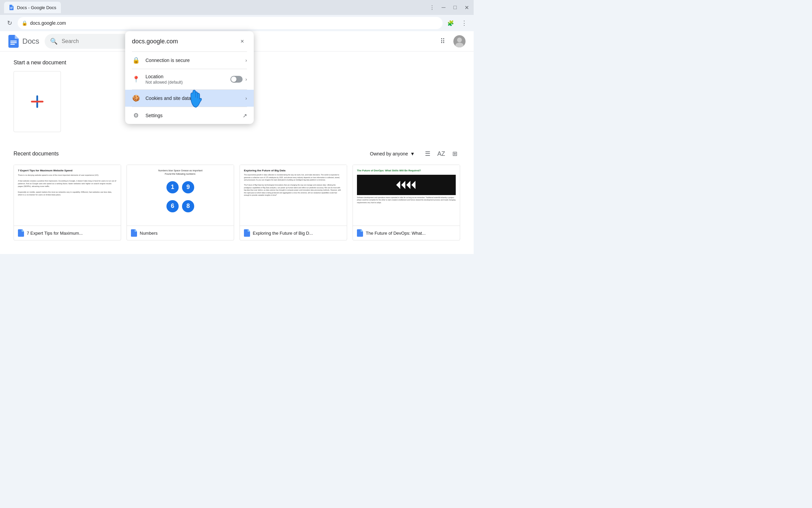 Image resolution: width=812 pixels, height=508 pixels. What do you see at coordinates (37, 102) in the screenshot?
I see `plus-icon` at bounding box center [37, 102].